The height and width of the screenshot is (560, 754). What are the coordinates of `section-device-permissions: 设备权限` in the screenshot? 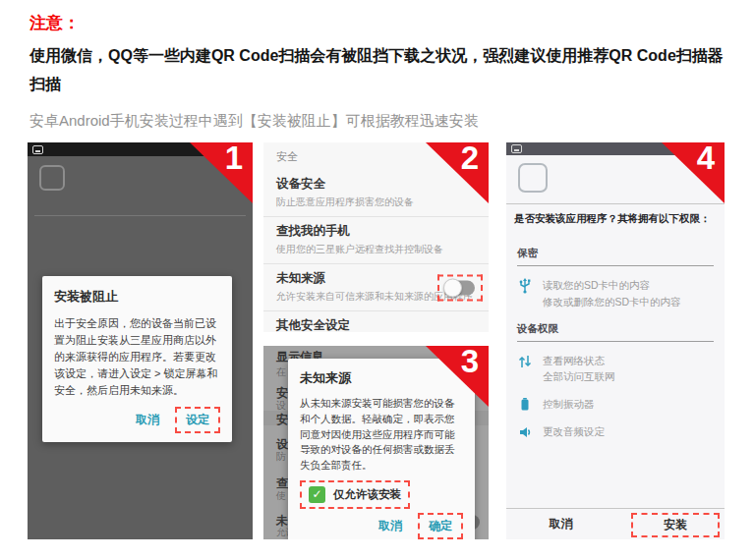 It's located at (615, 332).